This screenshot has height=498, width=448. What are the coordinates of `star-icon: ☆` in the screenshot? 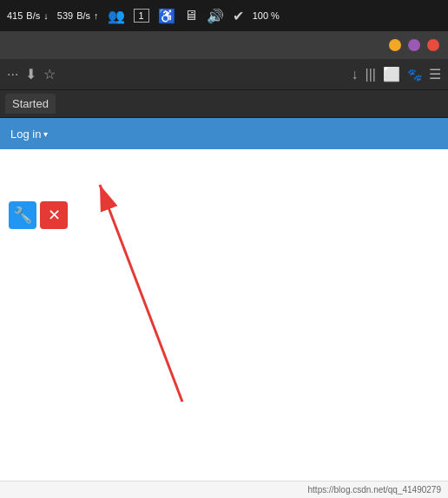 It's located at (49, 75).